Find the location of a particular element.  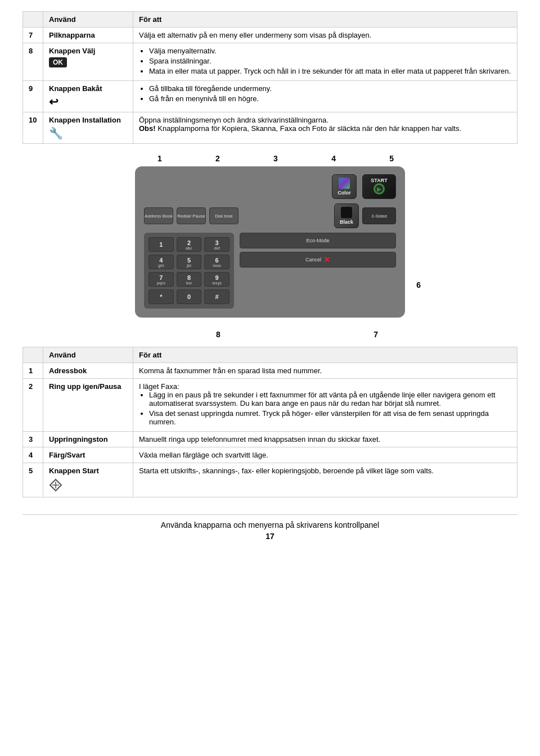

row-label-b4: Färg/Svart is located at coordinates (88, 455).